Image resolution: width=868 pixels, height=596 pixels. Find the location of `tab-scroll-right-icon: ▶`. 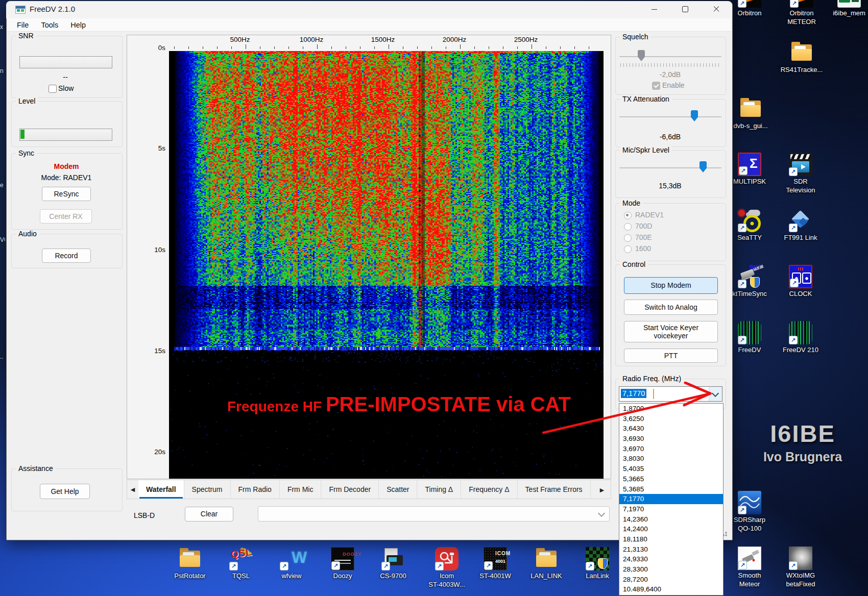

tab-scroll-right-icon: ▶ is located at coordinates (602, 490).